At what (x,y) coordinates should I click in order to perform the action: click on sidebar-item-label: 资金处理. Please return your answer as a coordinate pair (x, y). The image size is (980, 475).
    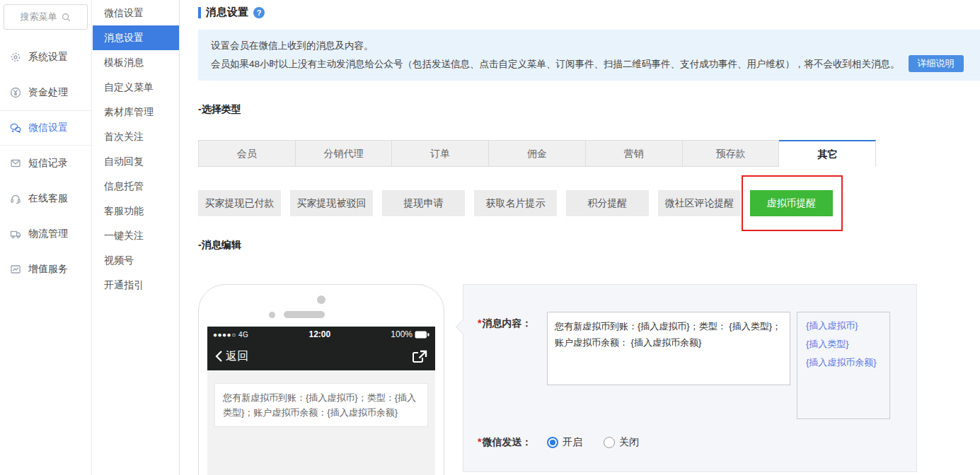
    Looking at the image, I should click on (48, 93).